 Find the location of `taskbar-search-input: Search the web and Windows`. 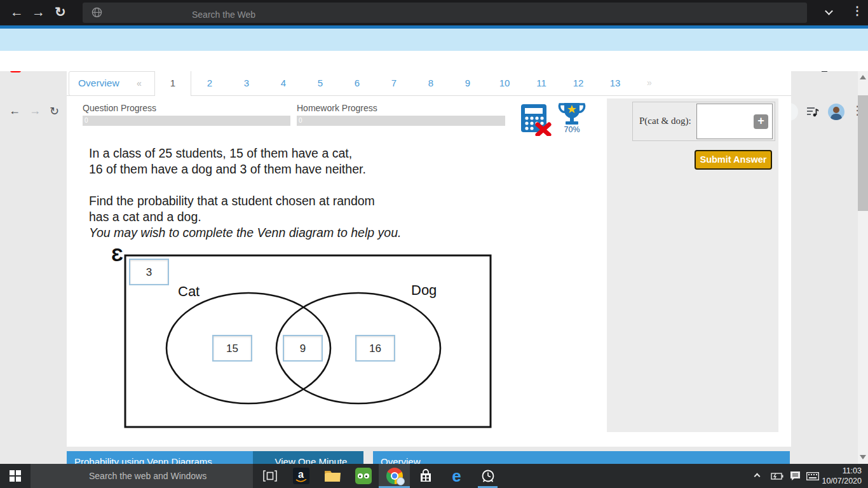

taskbar-search-input: Search the web and Windows is located at coordinates (142, 476).